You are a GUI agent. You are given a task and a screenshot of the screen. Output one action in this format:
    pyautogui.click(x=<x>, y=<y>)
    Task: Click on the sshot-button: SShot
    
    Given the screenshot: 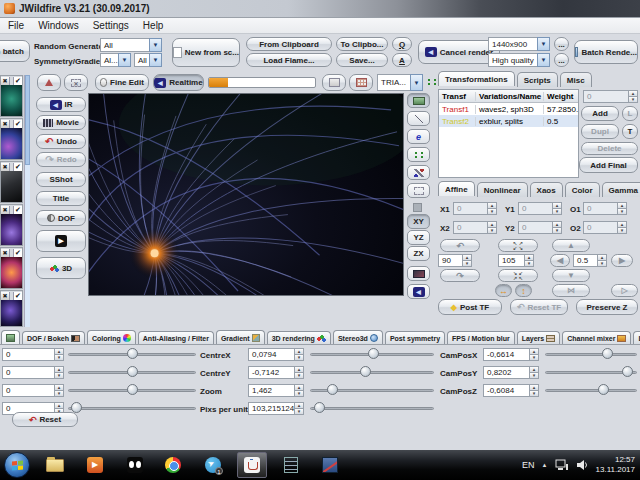 What is the action you would take?
    pyautogui.click(x=61, y=180)
    